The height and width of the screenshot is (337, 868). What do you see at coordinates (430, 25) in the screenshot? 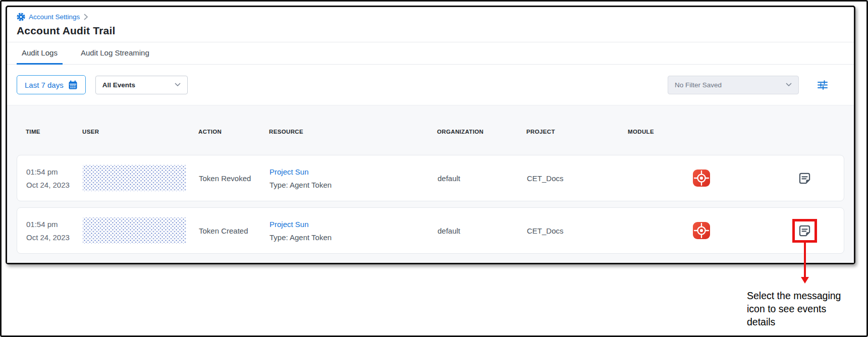
I see `page-header: Account Settings Account Audit Trail` at bounding box center [430, 25].